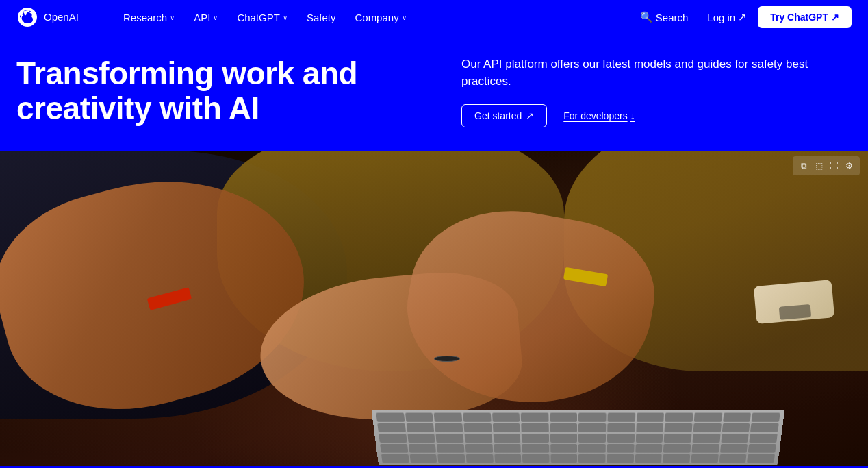  I want to click on search-button: 🔍 Search, so click(664, 17).